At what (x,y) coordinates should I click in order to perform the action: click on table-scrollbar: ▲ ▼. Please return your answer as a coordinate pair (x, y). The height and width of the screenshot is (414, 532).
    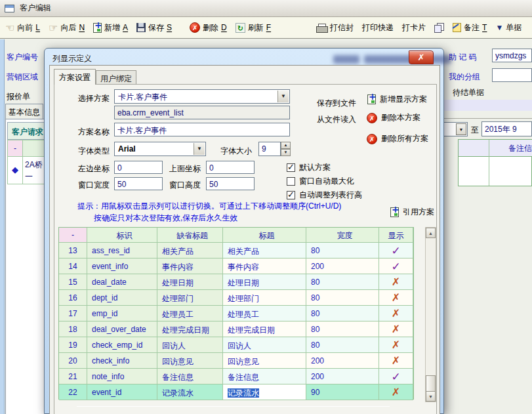
    Looking at the image, I should click on (430, 315).